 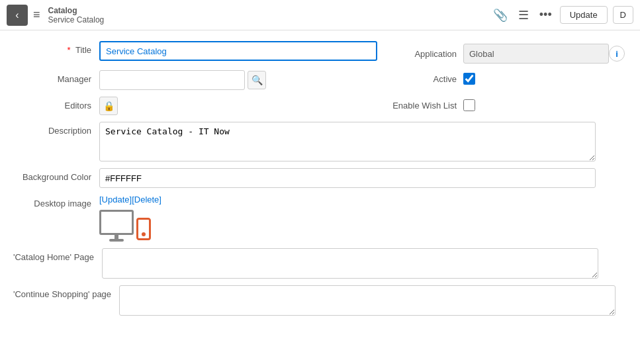 What do you see at coordinates (320, 106) in the screenshot?
I see `editors-row: Editors 🔒 Enable Wish List` at bounding box center [320, 106].